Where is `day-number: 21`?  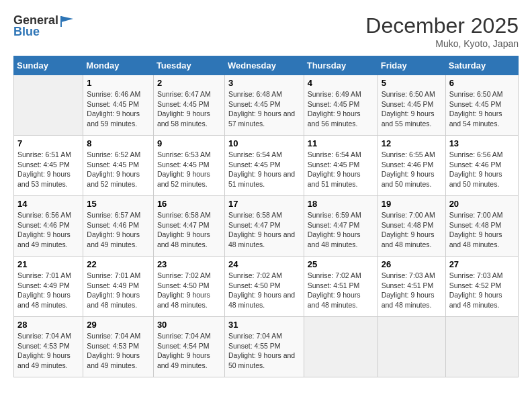
day-number: 21 is located at coordinates (48, 265).